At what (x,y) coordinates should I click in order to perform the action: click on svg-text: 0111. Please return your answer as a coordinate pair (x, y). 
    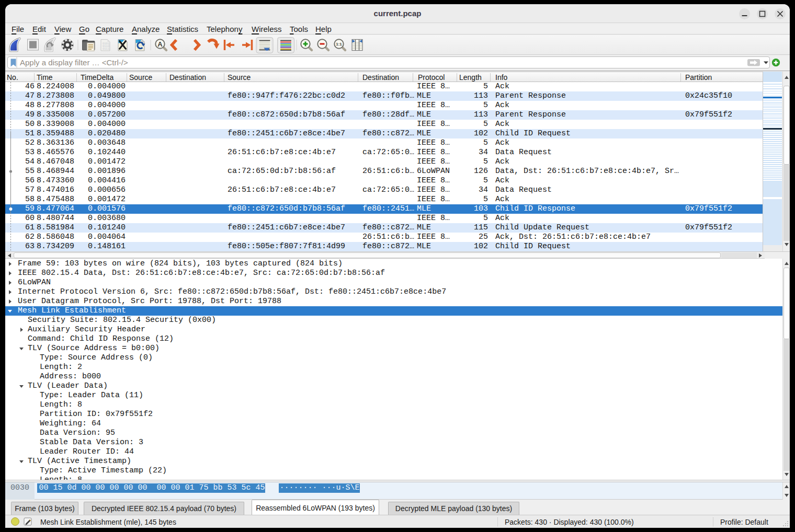
    Looking at the image, I should click on (106, 49).